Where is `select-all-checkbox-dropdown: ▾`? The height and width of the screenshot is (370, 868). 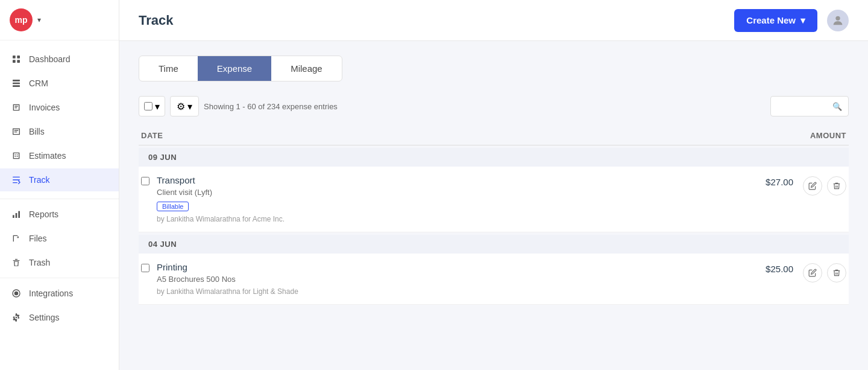 select-all-checkbox-dropdown: ▾ is located at coordinates (152, 106).